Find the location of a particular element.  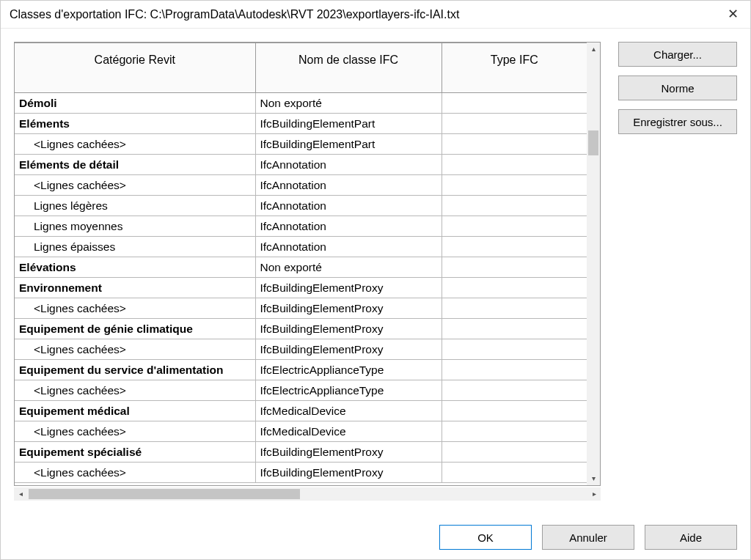

table-row: Lignes épaissesIfcAnnotation is located at coordinates (301, 247).